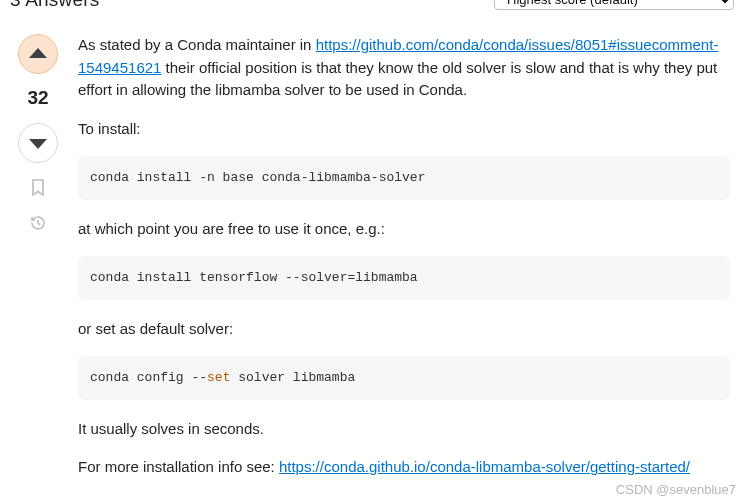 The image size is (744, 501). What do you see at coordinates (38, 187) in the screenshot?
I see `bookmark-icon` at bounding box center [38, 187].